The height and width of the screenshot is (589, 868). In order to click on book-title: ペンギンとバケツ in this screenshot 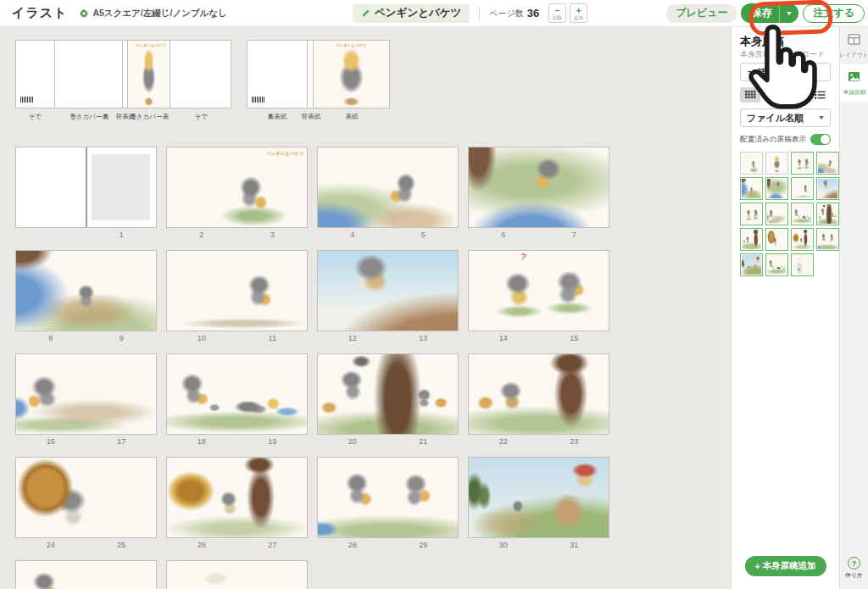, I will do `click(418, 14)`.